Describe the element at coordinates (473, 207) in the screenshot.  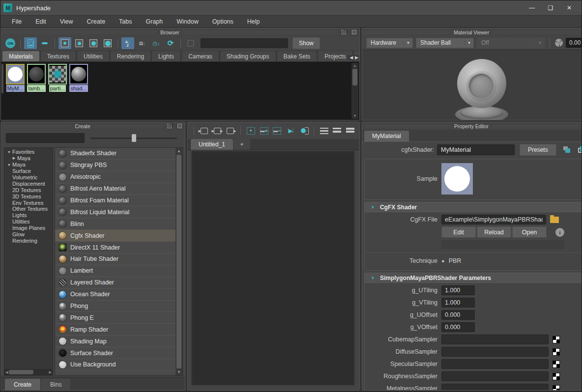
I see `cgfx-section-header: ▼ CgFX Shader` at that location.